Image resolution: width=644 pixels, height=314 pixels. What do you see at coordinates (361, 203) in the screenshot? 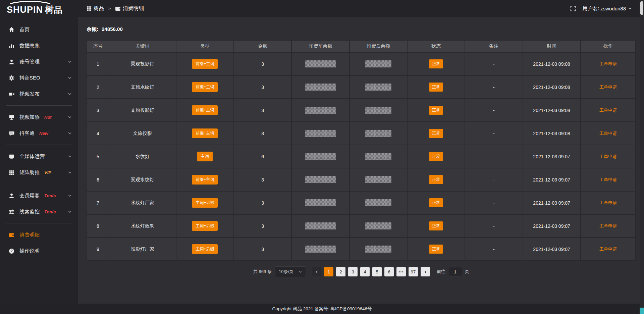
I see `table-row: 7水纹灯厂家主词+后缀3正常-2021-12-03 09:07工单申请` at bounding box center [361, 203].